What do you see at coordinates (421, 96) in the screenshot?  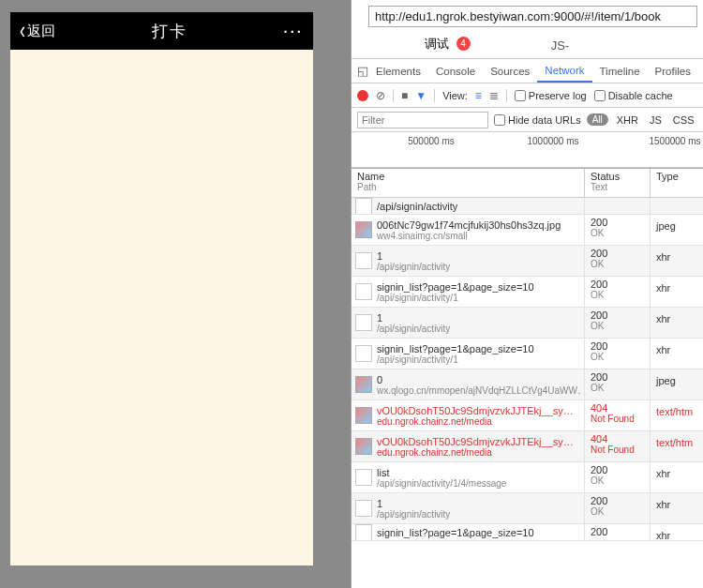 I see `filter-icon: ▼` at bounding box center [421, 96].